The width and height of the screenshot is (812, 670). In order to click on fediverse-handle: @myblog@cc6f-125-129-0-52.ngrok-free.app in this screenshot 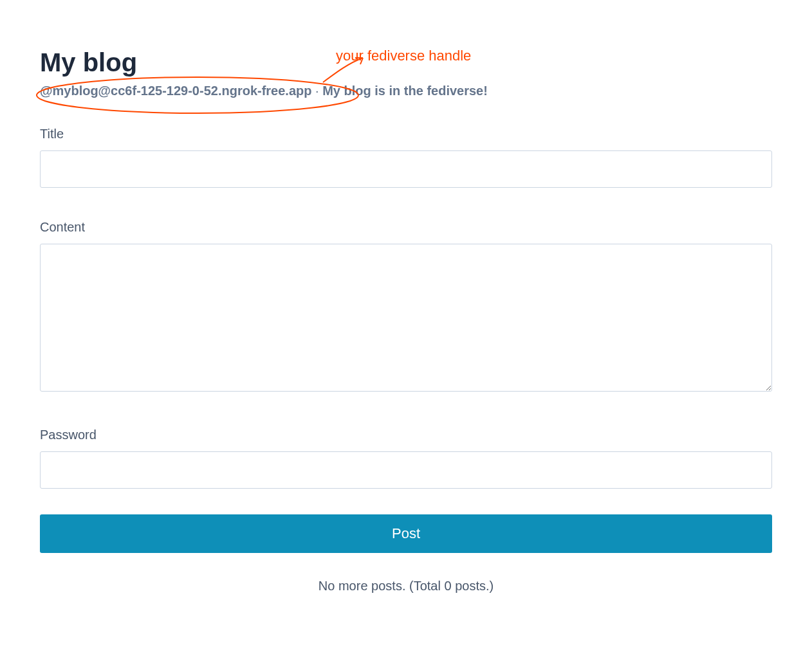, I will do `click(176, 91)`.